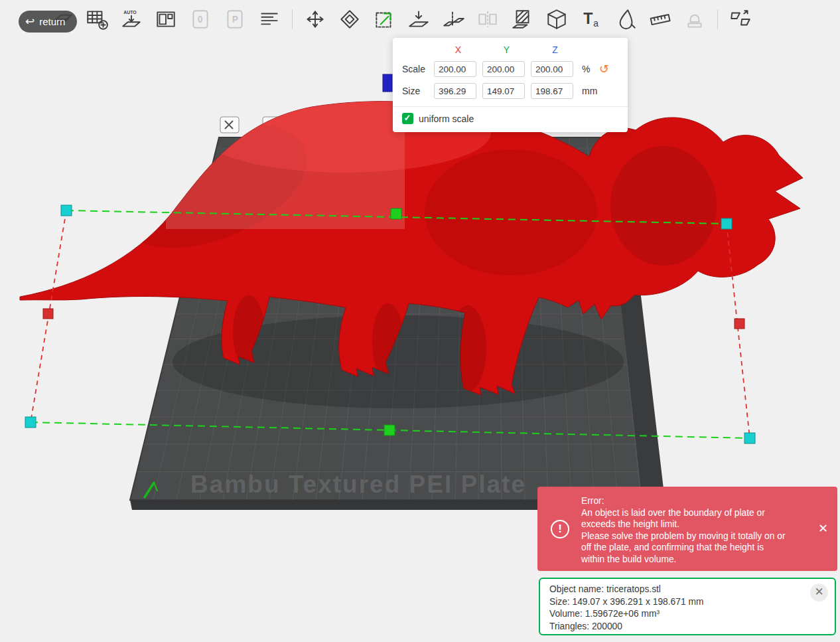 Image resolution: width=840 pixels, height=642 pixels. What do you see at coordinates (418, 69) in the screenshot?
I see `scale-row-label: Scale` at bounding box center [418, 69].